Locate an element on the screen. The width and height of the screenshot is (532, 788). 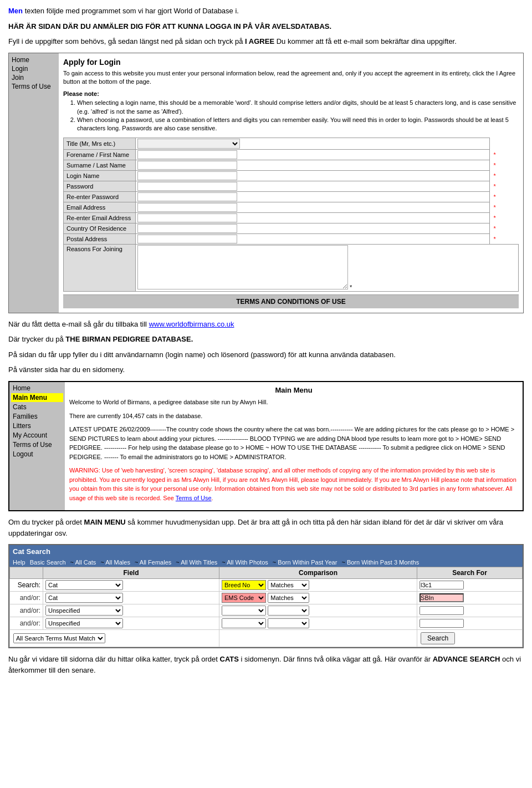
field-select-3: Unspecified Cat is located at coordinates (84, 611).